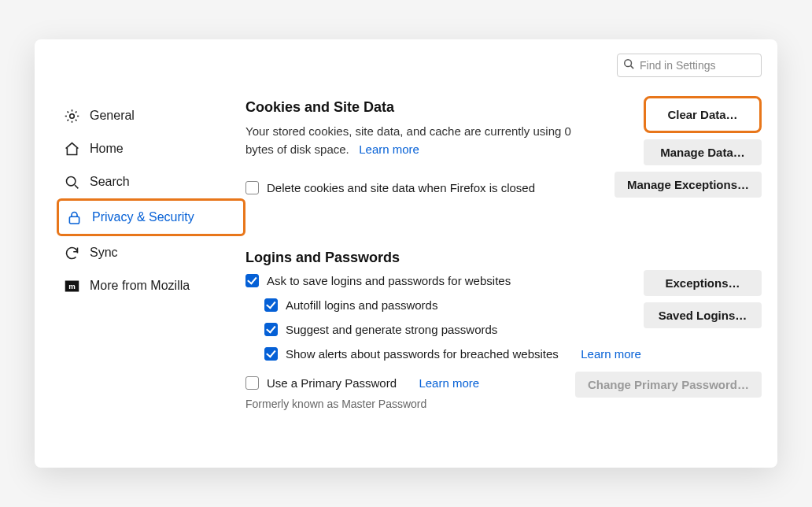  What do you see at coordinates (703, 315) in the screenshot?
I see `saved-logins-button: Saved Logins…` at bounding box center [703, 315].